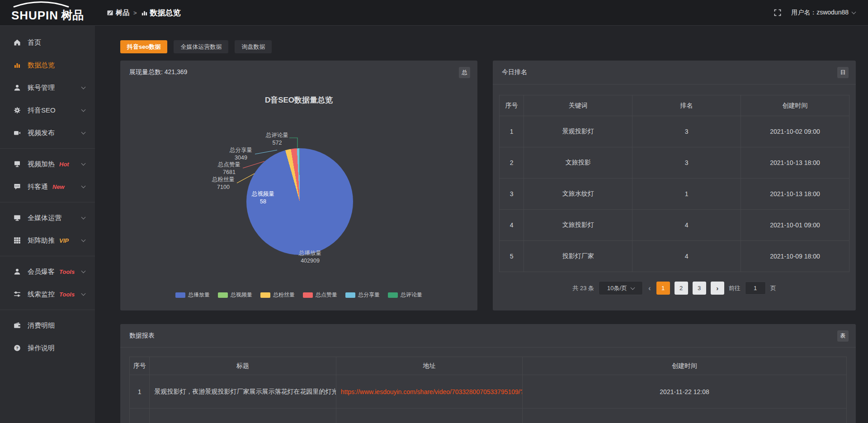  Describe the element at coordinates (795, 163) in the screenshot. I see `cell-created-time: 2021-10-13 18:00` at that location.